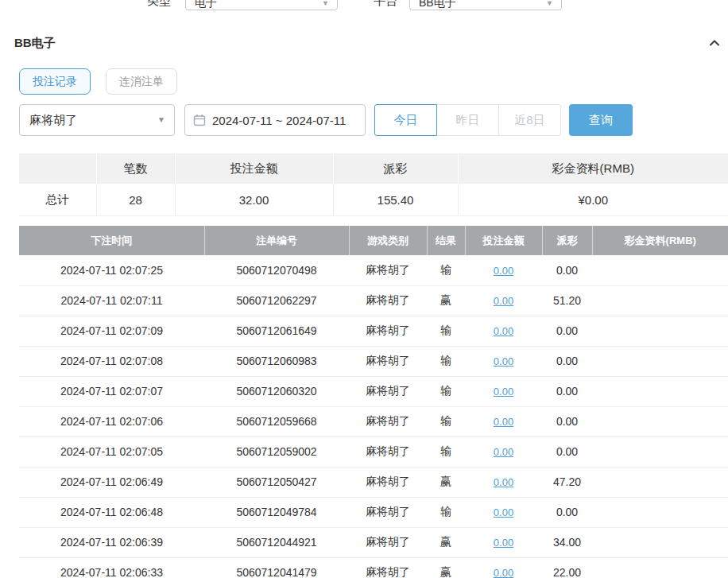  I want to click on bet-table-header-cell: 注单编号, so click(277, 240).